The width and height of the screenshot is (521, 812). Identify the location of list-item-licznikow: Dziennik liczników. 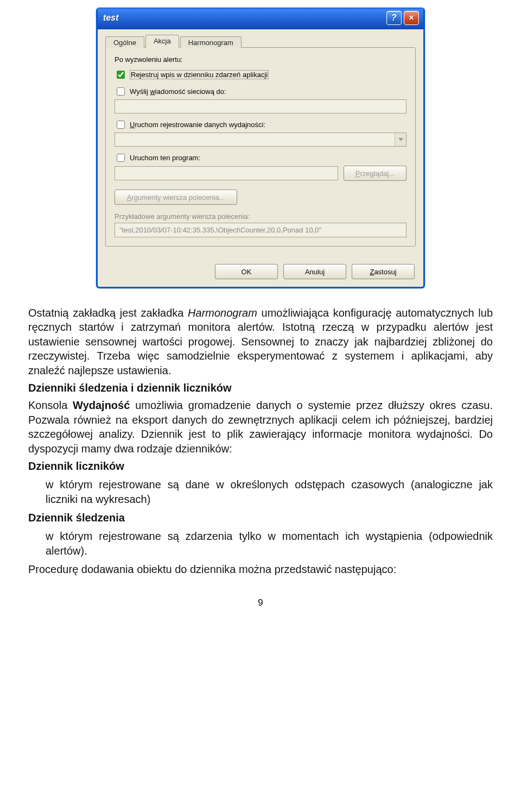
(260, 466).